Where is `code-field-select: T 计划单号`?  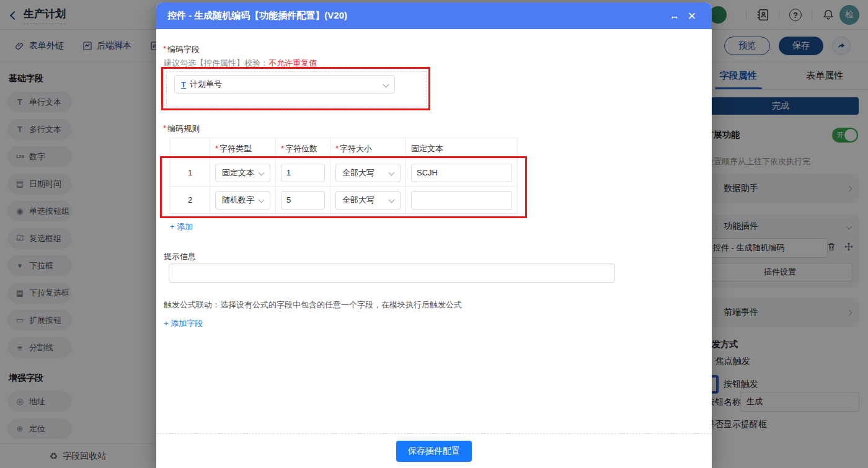 code-field-select: T 计划单号 is located at coordinates (285, 84).